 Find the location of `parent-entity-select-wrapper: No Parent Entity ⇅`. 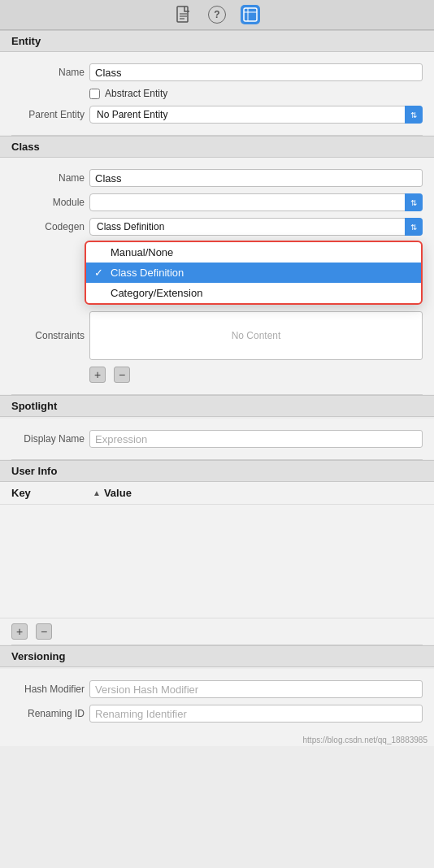

parent-entity-select-wrapper: No Parent Entity ⇅ is located at coordinates (256, 115).